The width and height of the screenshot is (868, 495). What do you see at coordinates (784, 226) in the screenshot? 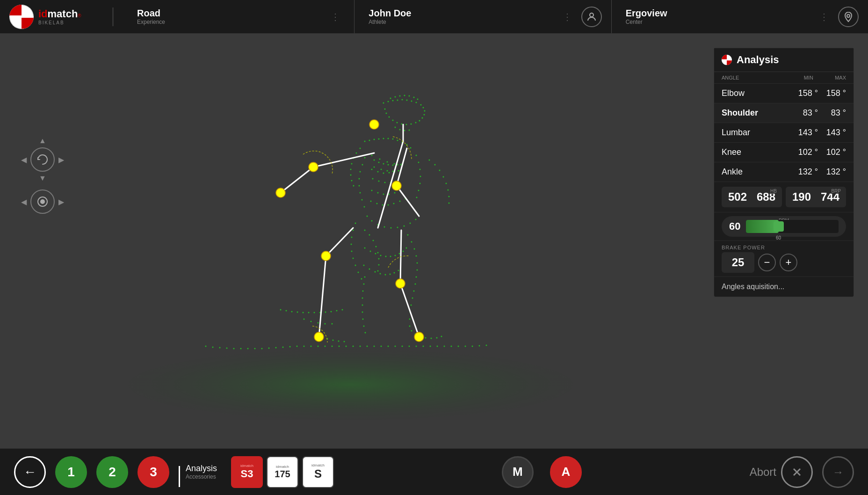
I see `rpm-slider-container: 60 RPM 60` at bounding box center [784, 226].